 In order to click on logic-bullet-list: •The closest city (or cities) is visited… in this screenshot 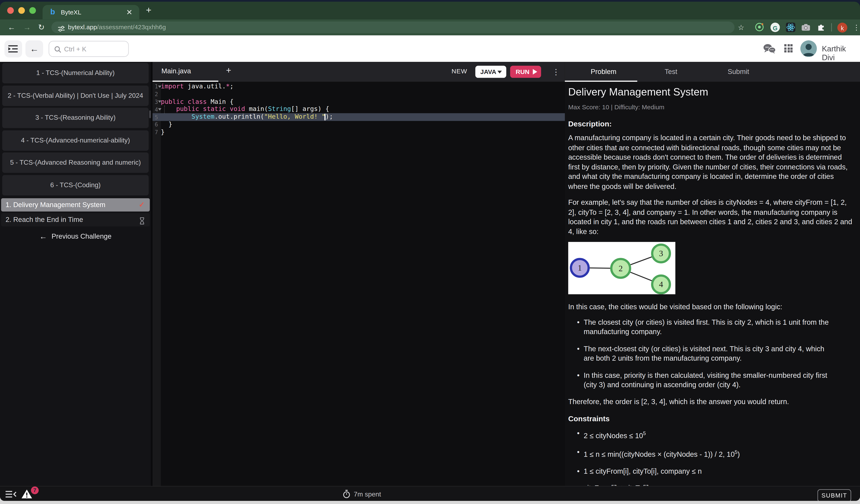, I will do `click(711, 353)`.